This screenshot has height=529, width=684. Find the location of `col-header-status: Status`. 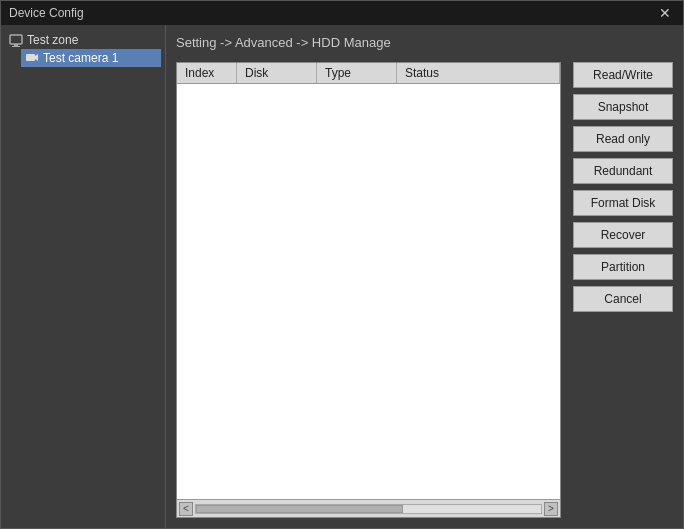

col-header-status: Status is located at coordinates (478, 73).